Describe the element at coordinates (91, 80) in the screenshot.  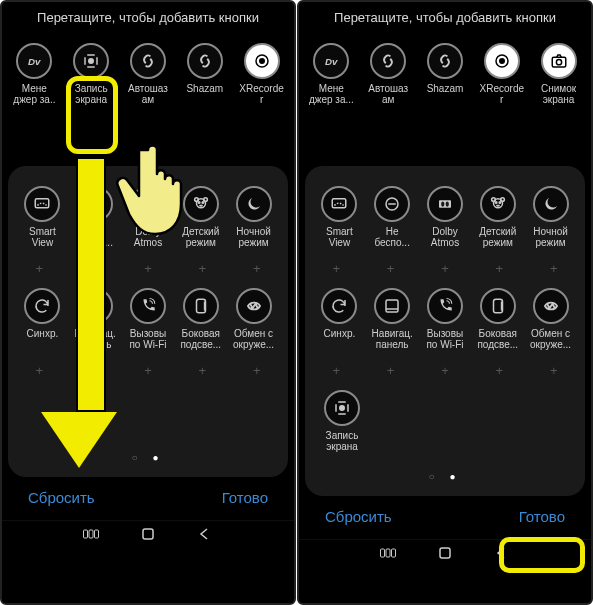
I see `tile-zapis-ekrana: Записьэкрана` at that location.